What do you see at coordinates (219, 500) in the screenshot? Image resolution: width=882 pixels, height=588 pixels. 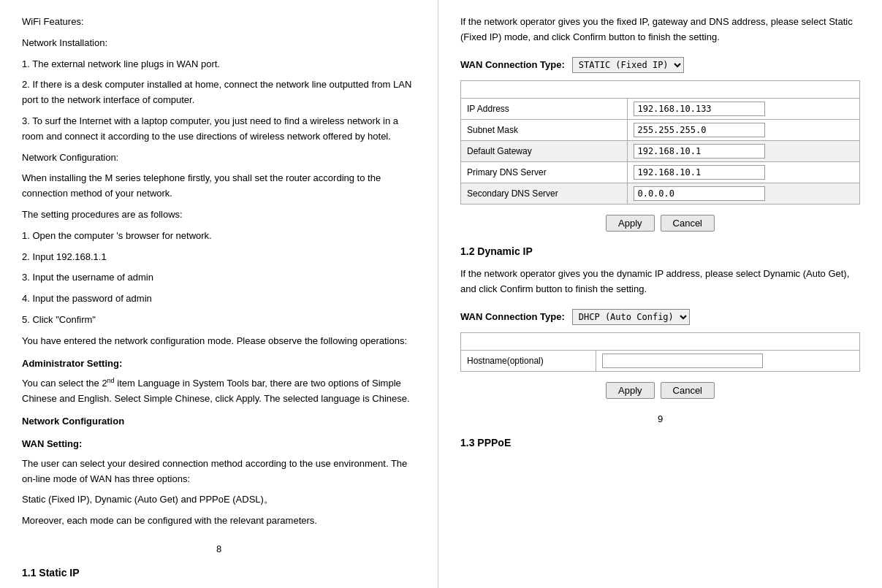 I see `wan-options: Static (Fixed IP), Dynamic (Auto Get) an…` at bounding box center [219, 500].